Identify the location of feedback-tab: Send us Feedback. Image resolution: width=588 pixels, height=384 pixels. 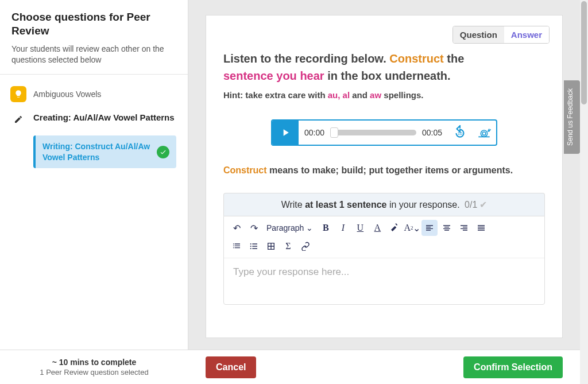
(572, 117).